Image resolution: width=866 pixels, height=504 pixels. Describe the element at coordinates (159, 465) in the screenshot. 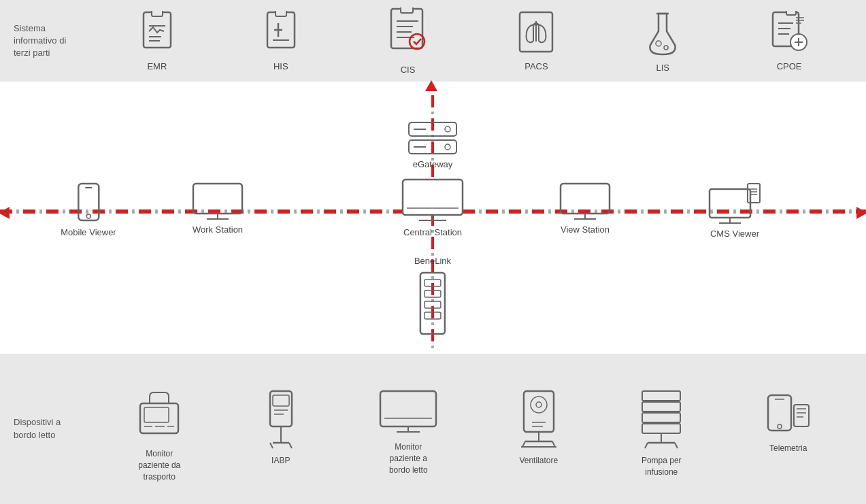

I see `transport-monitor-label: Monitor paziente da trasporto` at that location.